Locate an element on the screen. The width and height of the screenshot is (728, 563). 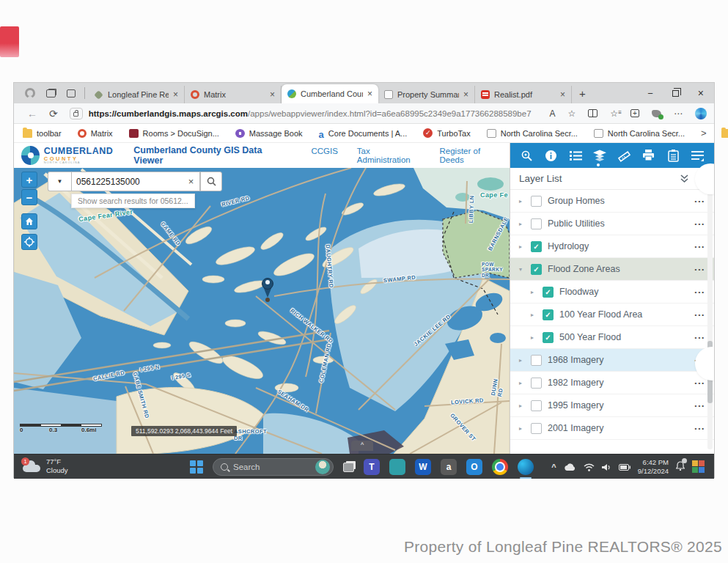
profile-avatar-icon is located at coordinates (30, 93).